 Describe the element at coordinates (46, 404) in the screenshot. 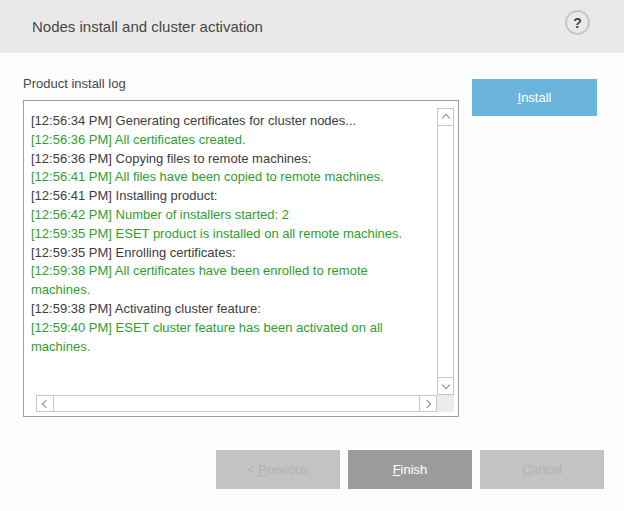

I see `scroll-left-button` at that location.